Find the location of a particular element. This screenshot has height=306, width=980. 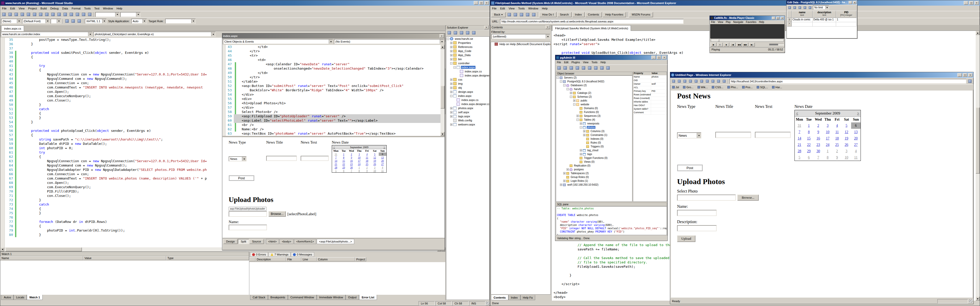

calendar-date: 20 is located at coordinates (856, 138).